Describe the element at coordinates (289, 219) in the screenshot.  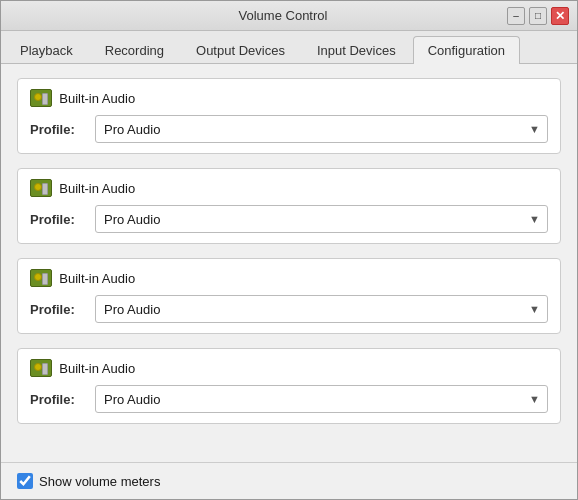
I see `profile-row-2: Profile: Pro Audio ▼` at that location.